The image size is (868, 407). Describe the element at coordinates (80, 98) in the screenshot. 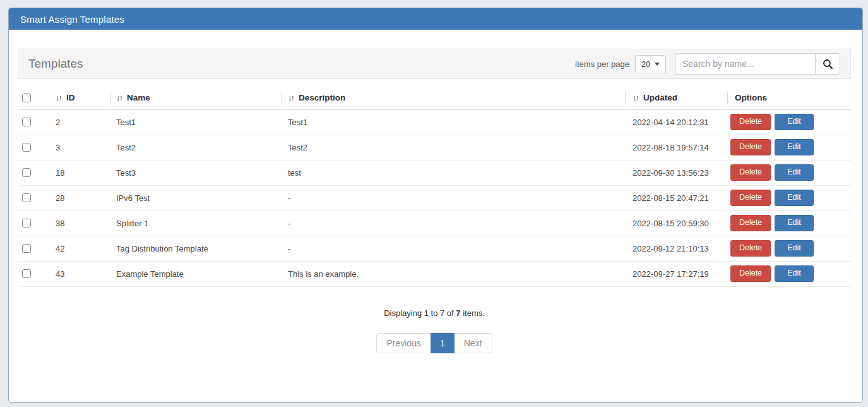

I see `column-header-id: ↓↑ID` at that location.